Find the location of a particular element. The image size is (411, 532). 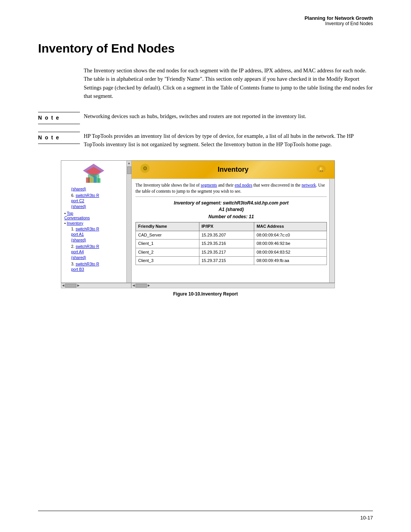

chapter-heading: Inventory of End Nodes is located at coordinates (206, 49).